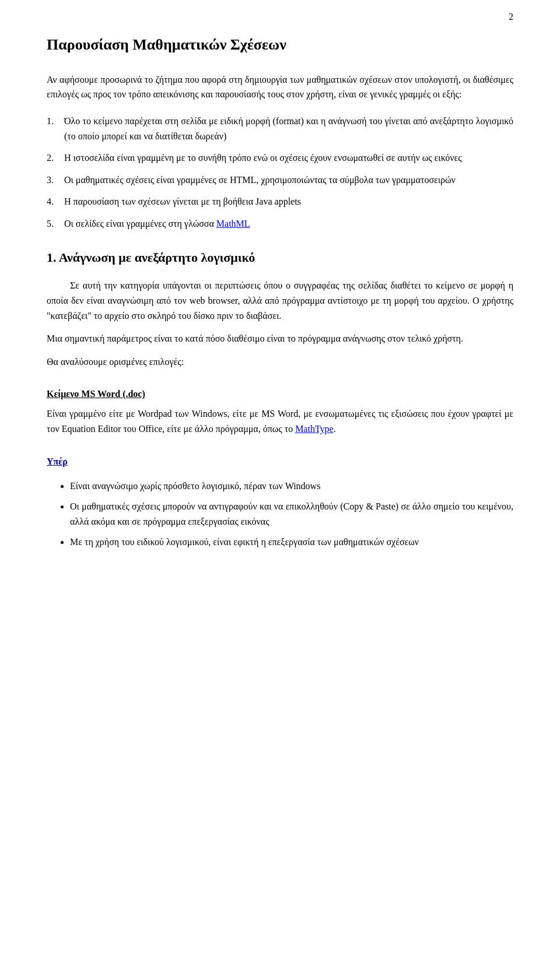  Describe the element at coordinates (511, 17) in the screenshot. I see `page-number: 2` at that location.